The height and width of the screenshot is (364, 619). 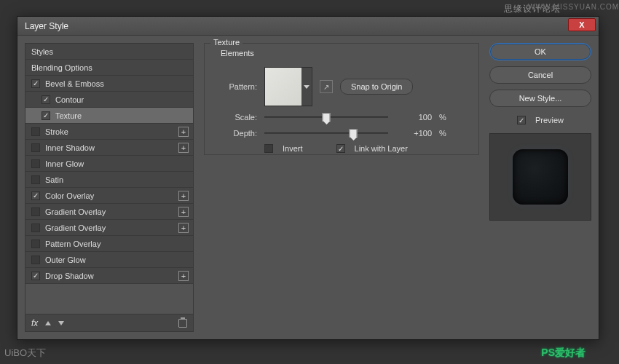 I want to click on watermark-bottom-left: UiBO天下, so click(x=25, y=353).